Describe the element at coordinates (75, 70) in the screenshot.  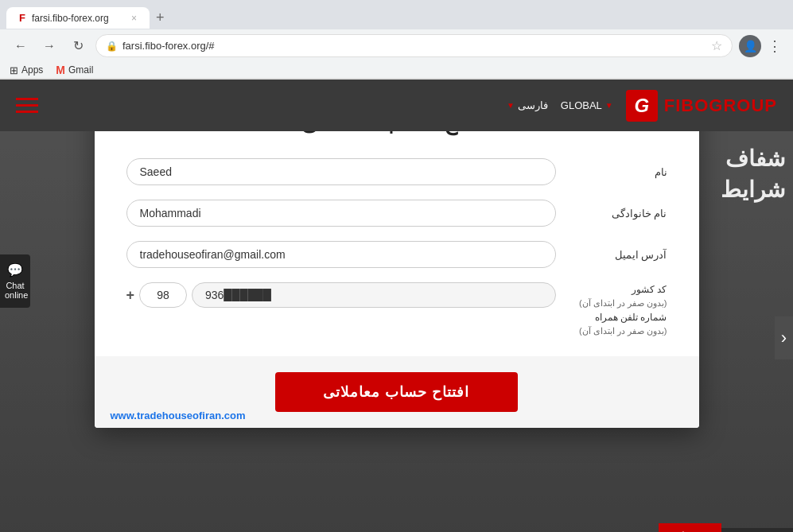
I see `bookmarks-gmail: M Gmail` at that location.